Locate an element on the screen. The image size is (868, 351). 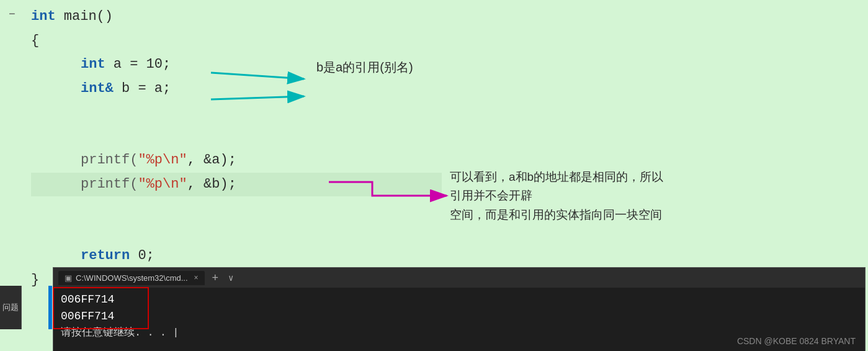
printf-a-str: "%p\n" is located at coordinates (163, 160).